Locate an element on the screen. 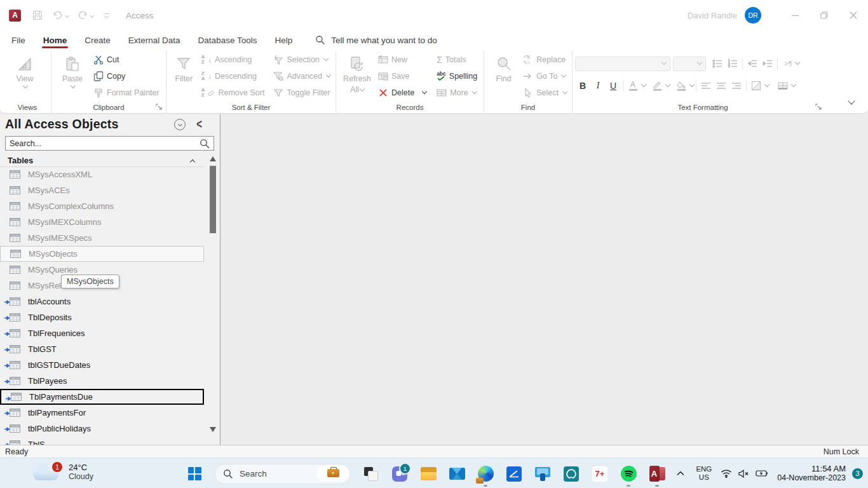  view-button: View is located at coordinates (25, 76).